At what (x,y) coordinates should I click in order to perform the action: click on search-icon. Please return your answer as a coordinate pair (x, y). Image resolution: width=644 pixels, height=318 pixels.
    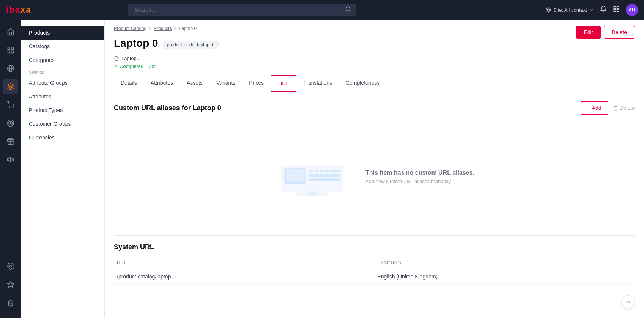
    Looking at the image, I should click on (348, 10).